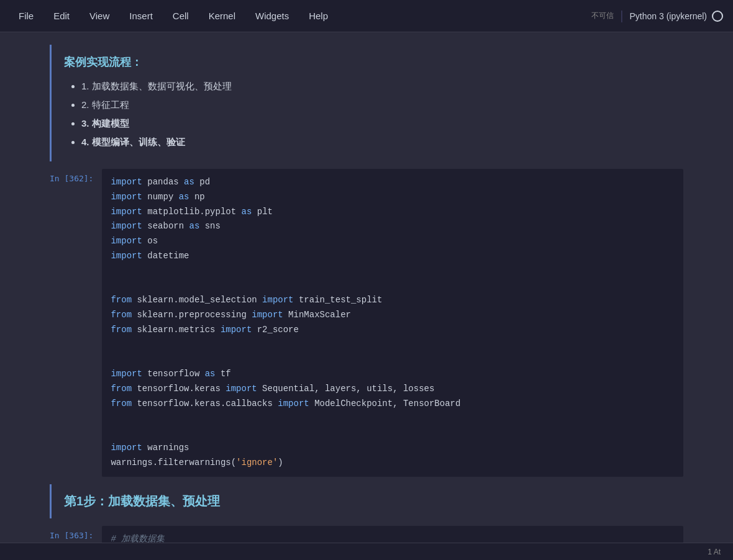 The width and height of the screenshot is (733, 560). I want to click on overview-item-2: 2. 特征工程, so click(376, 105).